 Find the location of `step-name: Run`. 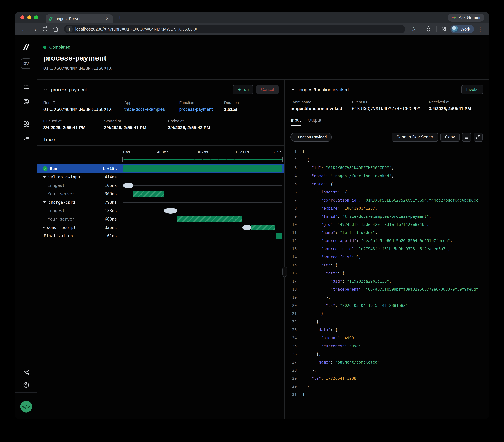

step-name: Run is located at coordinates (54, 169).